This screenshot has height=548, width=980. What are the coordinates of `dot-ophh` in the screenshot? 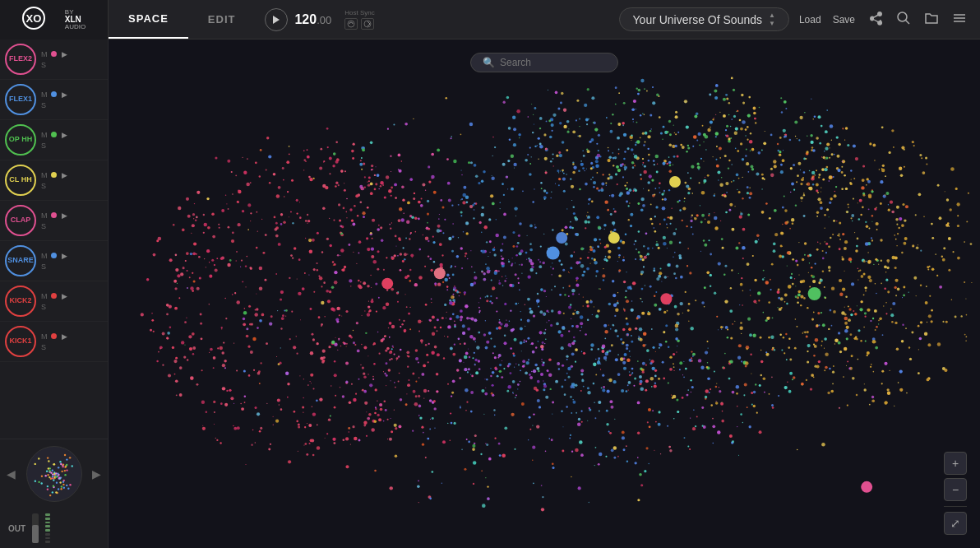 It's located at (54, 135).